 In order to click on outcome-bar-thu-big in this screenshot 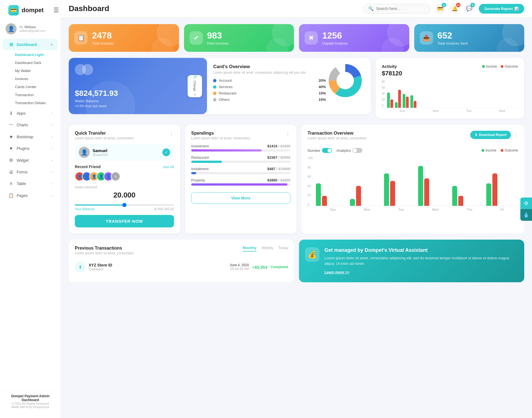, I will do `click(461, 201)`.